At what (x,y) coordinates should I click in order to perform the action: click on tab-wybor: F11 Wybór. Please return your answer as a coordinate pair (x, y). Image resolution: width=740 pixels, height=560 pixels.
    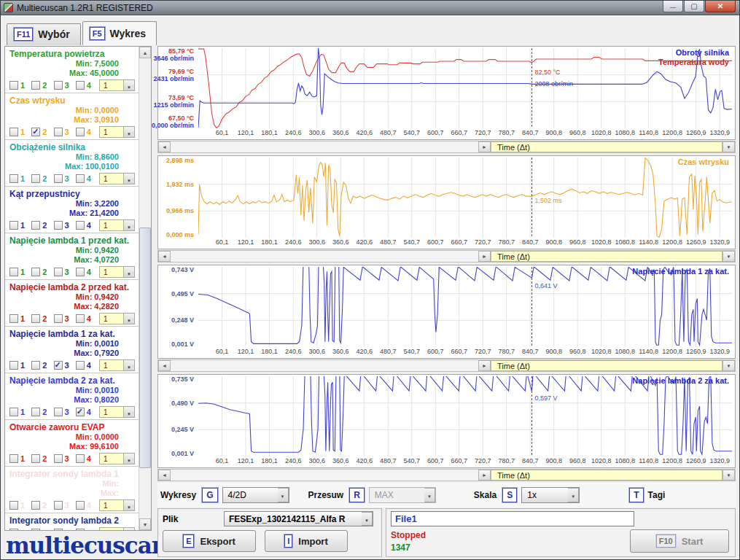
    Looking at the image, I should click on (44, 34).